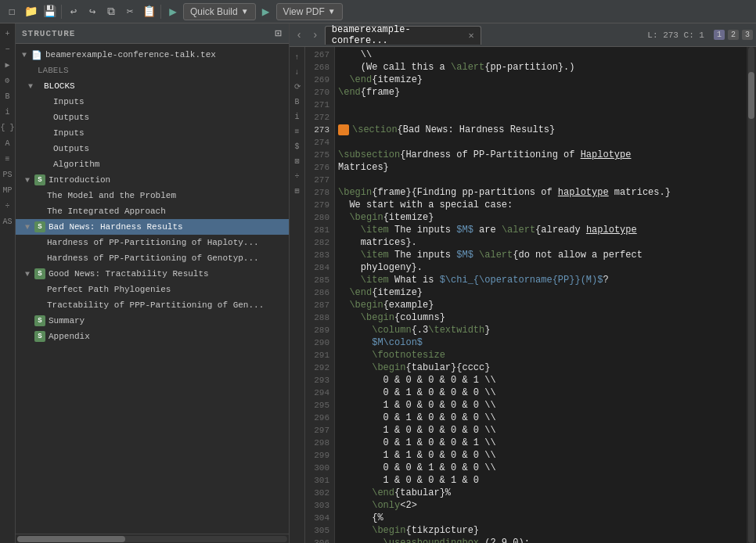 This screenshot has width=756, height=543. I want to click on lnum-276: 276, so click(318, 167).